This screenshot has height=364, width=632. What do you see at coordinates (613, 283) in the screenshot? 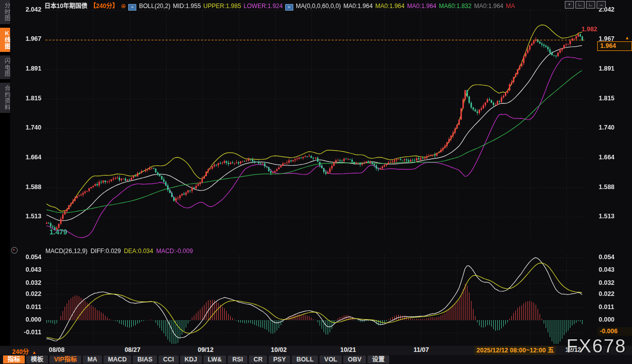
I see `macd-axis-label-right: 0.032` at bounding box center [613, 283].